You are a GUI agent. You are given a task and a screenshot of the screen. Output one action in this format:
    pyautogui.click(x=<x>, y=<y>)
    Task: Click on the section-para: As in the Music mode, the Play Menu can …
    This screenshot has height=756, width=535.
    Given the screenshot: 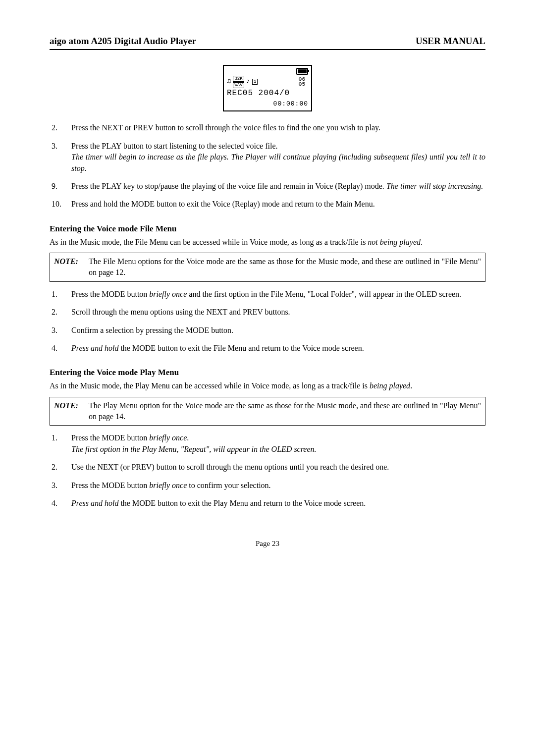 What is the action you would take?
    pyautogui.click(x=268, y=386)
    